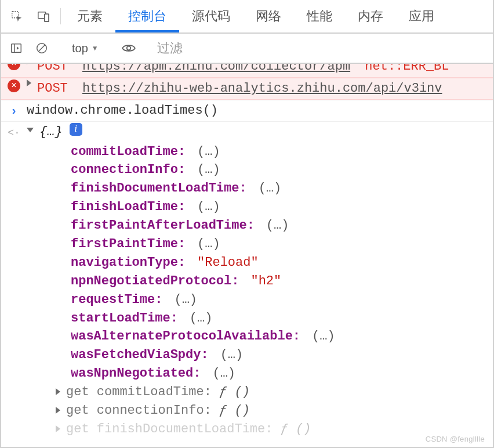 The image size is (494, 448). Describe the element at coordinates (60, 16) in the screenshot. I see `separator` at that location.